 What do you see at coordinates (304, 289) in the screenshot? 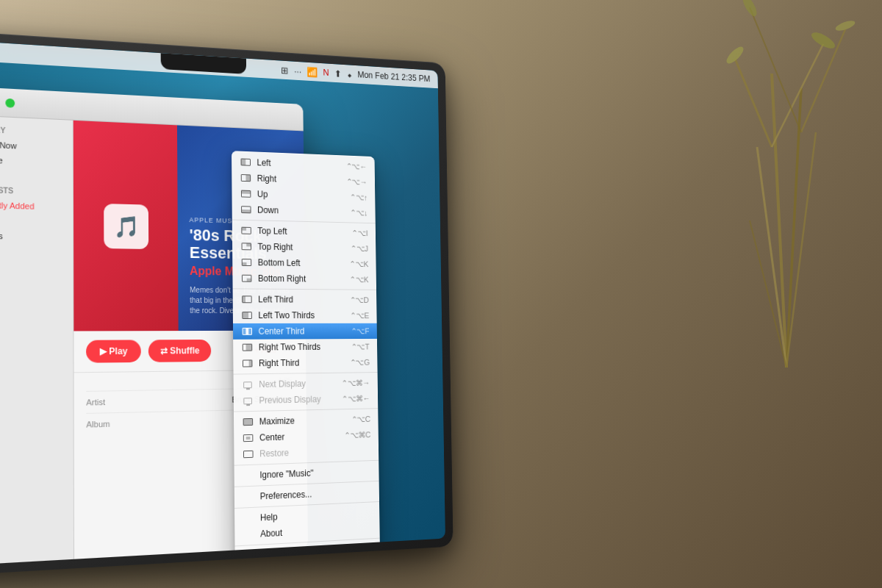
I see `separator-after-bottom-right` at bounding box center [304, 289].